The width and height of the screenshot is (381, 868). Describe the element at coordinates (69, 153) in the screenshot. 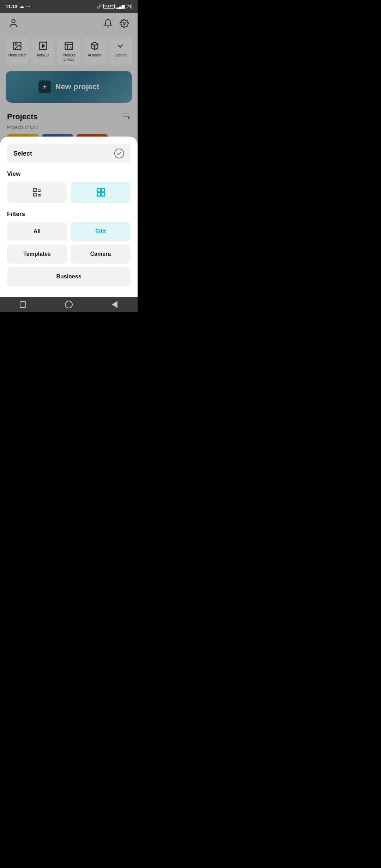

I see `select-row: Select` at that location.